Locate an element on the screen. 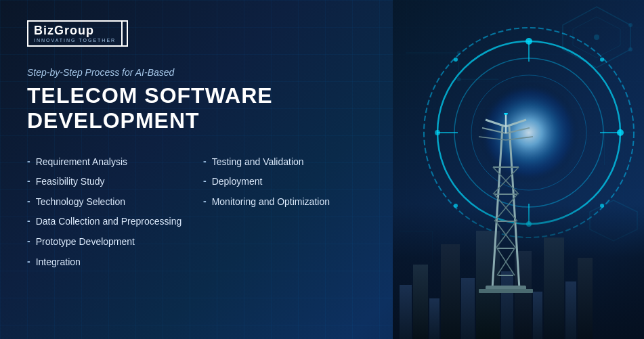 The image size is (644, 339). list-item: - Deployment is located at coordinates (284, 182).